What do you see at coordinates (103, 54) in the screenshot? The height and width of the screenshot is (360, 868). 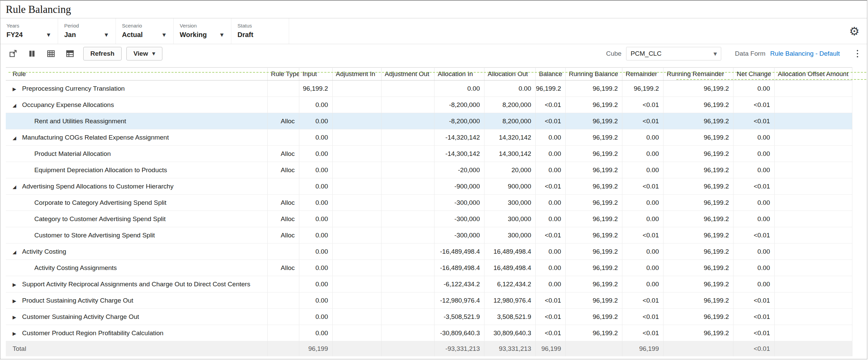 I see `refresh-button: Refresh` at bounding box center [103, 54].